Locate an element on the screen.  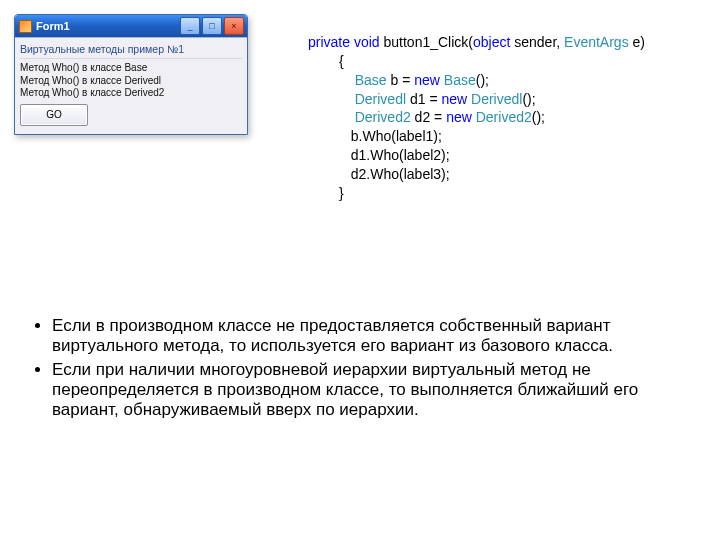
maximize-button: □ is located at coordinates (212, 26).